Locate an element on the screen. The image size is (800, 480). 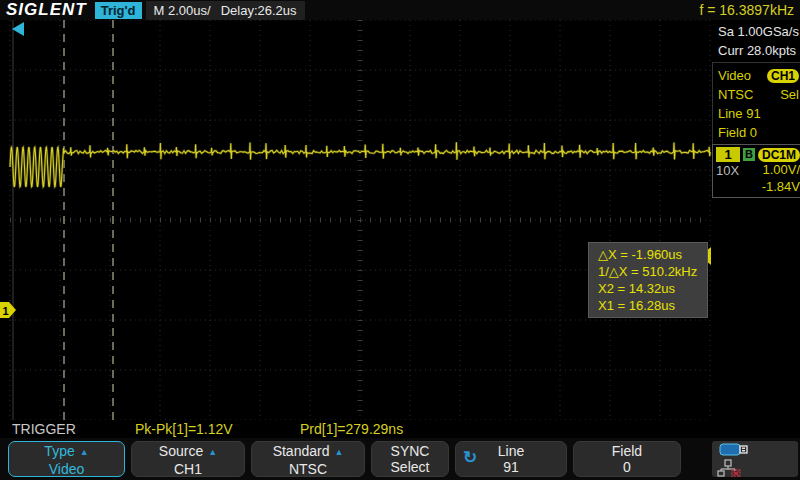
softkey-type-button: Type▲ Video is located at coordinates (66, 459).